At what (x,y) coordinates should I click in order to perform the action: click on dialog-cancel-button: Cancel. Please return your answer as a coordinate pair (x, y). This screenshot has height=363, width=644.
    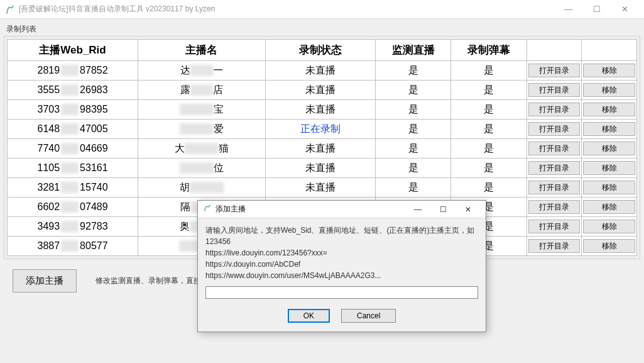
    Looking at the image, I should click on (368, 316).